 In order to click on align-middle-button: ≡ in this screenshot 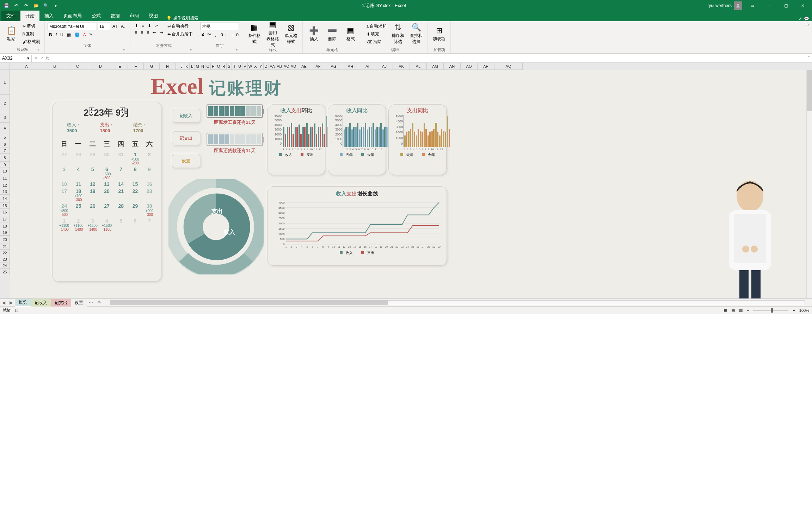, I will do `click(143, 26)`.